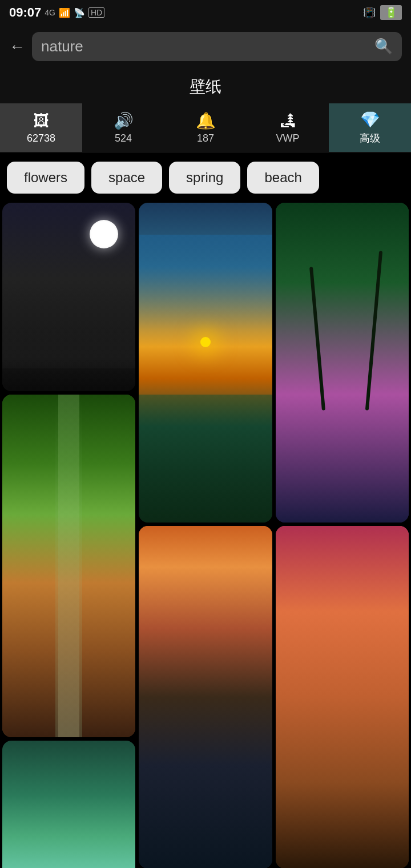  What do you see at coordinates (370, 120) in the screenshot?
I see `advanced-tab-icon: 💎` at bounding box center [370, 120].